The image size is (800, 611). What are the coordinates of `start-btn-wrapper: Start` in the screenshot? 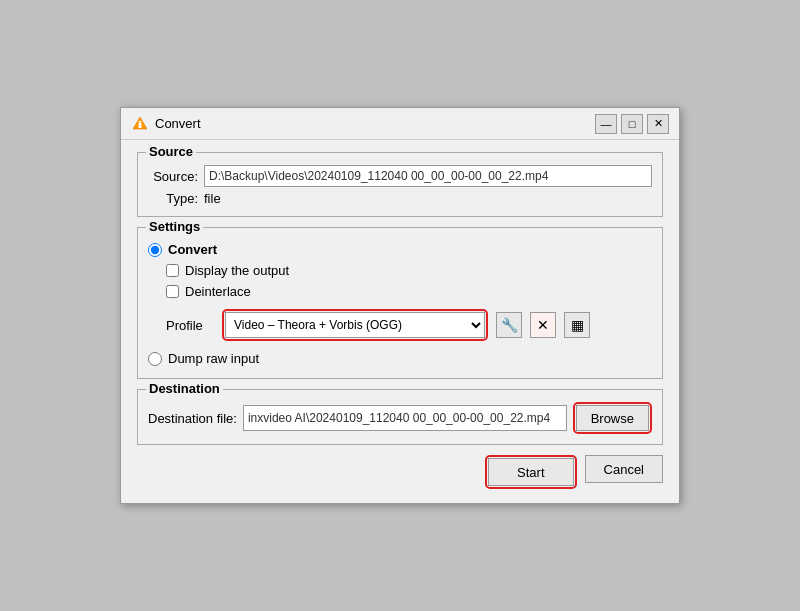 It's located at (530, 472).